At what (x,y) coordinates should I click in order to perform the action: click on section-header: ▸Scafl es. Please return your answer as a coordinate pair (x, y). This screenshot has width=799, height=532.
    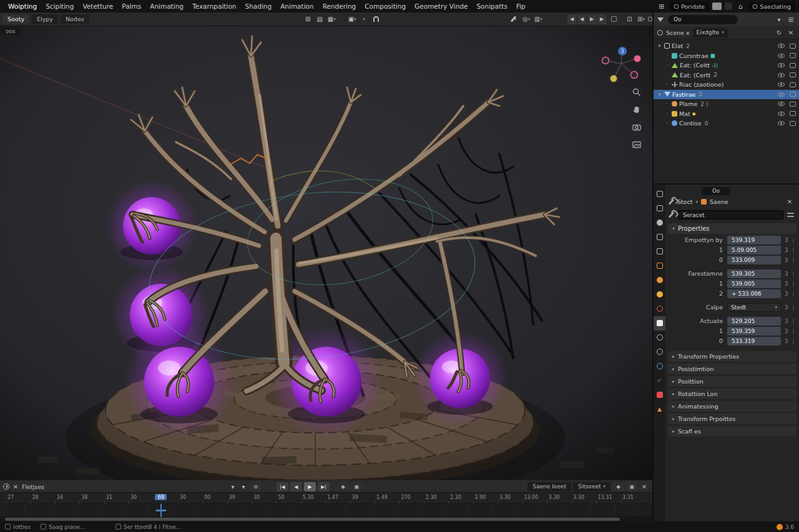
    Looking at the image, I should click on (732, 432).